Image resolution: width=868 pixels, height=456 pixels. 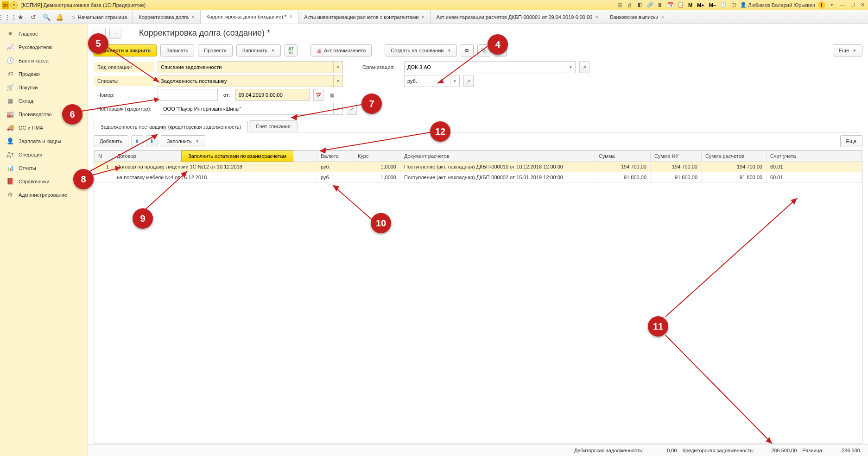 I want to click on print-icon: 🖨, so click(x=630, y=5).